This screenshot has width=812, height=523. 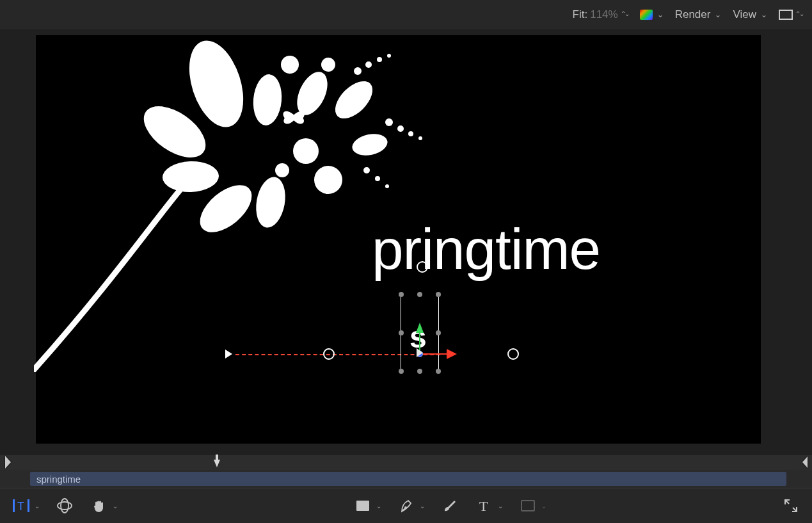 What do you see at coordinates (450, 506) in the screenshot?
I see `paint-stroke-tool` at bounding box center [450, 506].